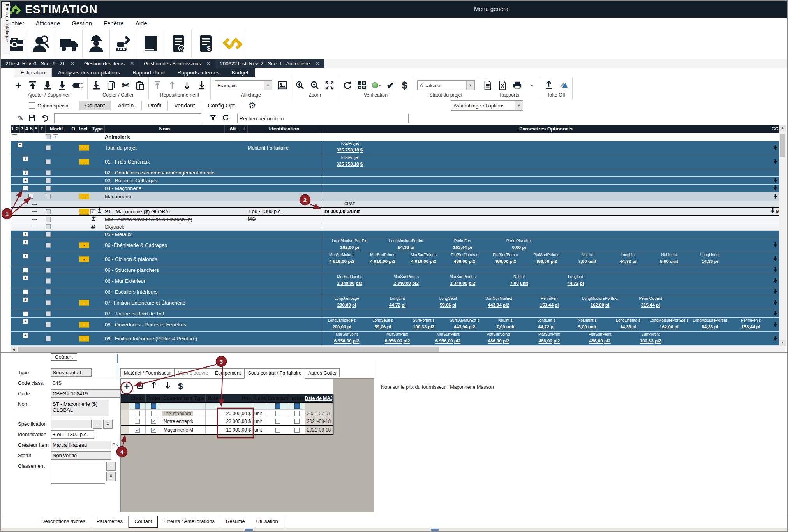  I want to click on browse-button: ..., so click(97, 425).